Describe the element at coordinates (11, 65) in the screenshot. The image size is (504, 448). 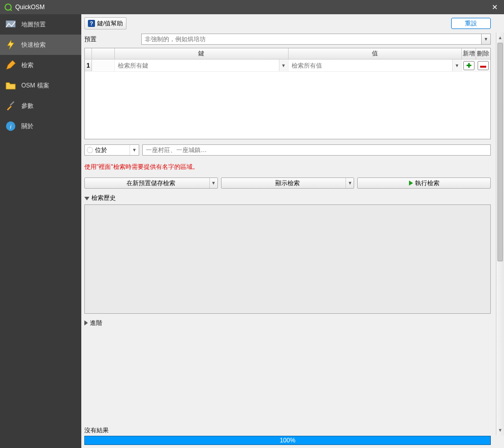
I see `pencil-icon` at that location.